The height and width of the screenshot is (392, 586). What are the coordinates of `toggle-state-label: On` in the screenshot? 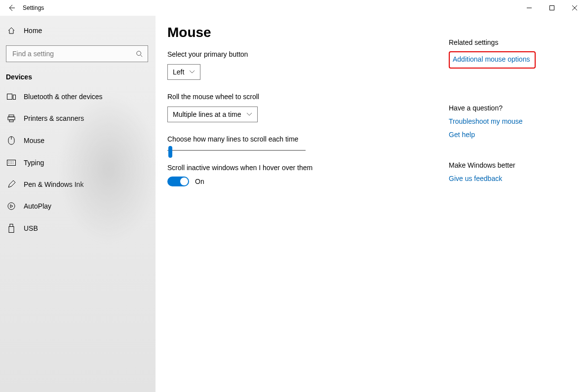 It's located at (199, 181).